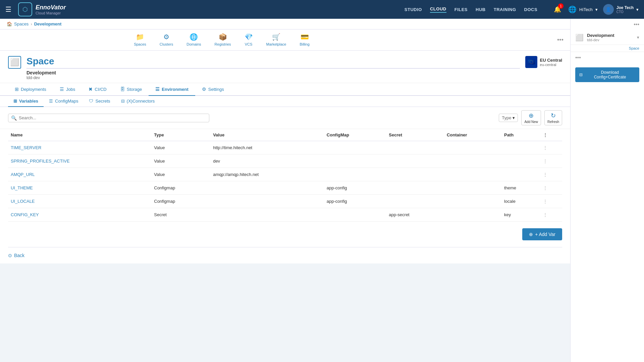  Describe the element at coordinates (638, 38) in the screenshot. I see `right-panel-chevron-icon: ▾` at that location.